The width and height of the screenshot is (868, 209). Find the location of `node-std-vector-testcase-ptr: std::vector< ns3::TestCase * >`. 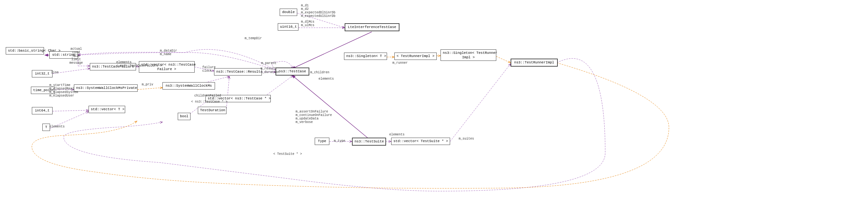

node-std-vector-testcase-ptr: std::vector< ns3::TestCase * > is located at coordinates (238, 98).